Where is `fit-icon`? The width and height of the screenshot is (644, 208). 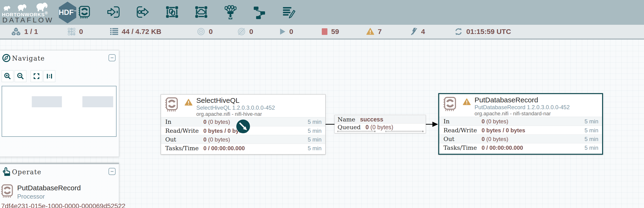
fit-icon is located at coordinates (36, 76).